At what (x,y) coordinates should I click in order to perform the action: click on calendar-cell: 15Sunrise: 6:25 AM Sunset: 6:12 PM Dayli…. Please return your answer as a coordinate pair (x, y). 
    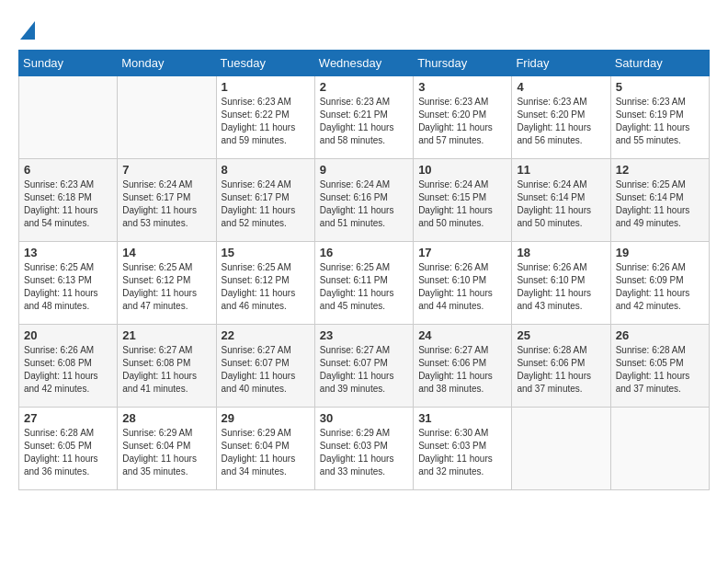
    Looking at the image, I should click on (265, 283).